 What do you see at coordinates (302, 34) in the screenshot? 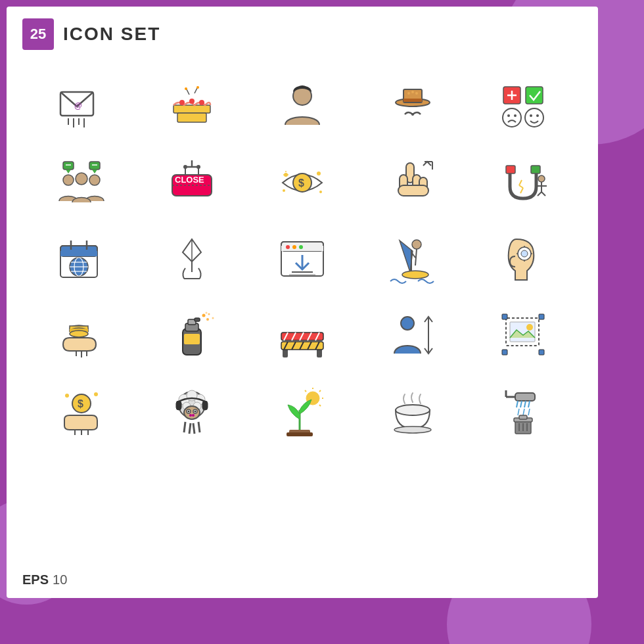
I see `header: 25 ICON SET` at bounding box center [302, 34].